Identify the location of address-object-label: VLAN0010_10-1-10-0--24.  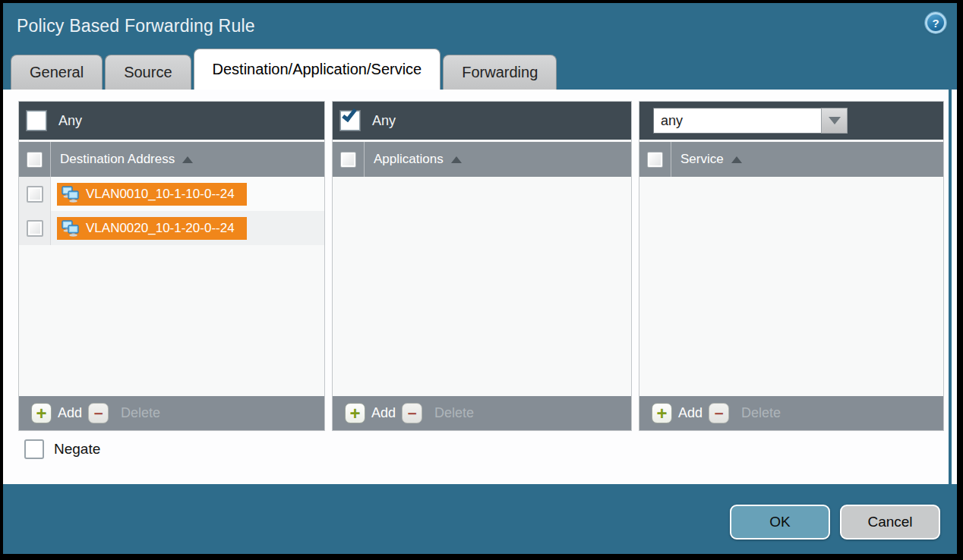
(160, 194).